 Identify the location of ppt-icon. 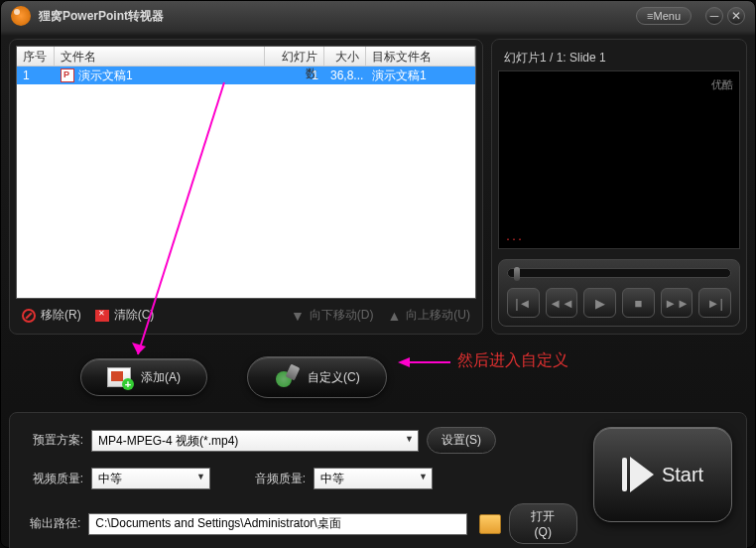
(67, 75).